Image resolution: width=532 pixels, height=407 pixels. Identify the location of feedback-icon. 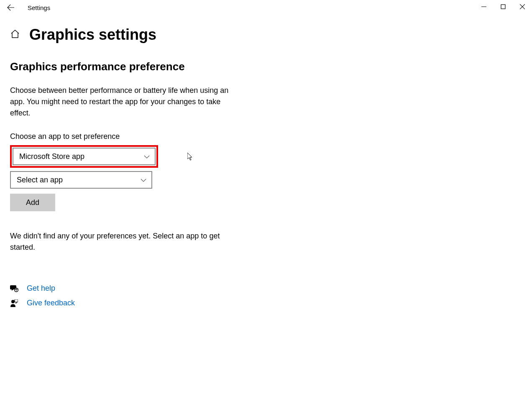
(14, 303).